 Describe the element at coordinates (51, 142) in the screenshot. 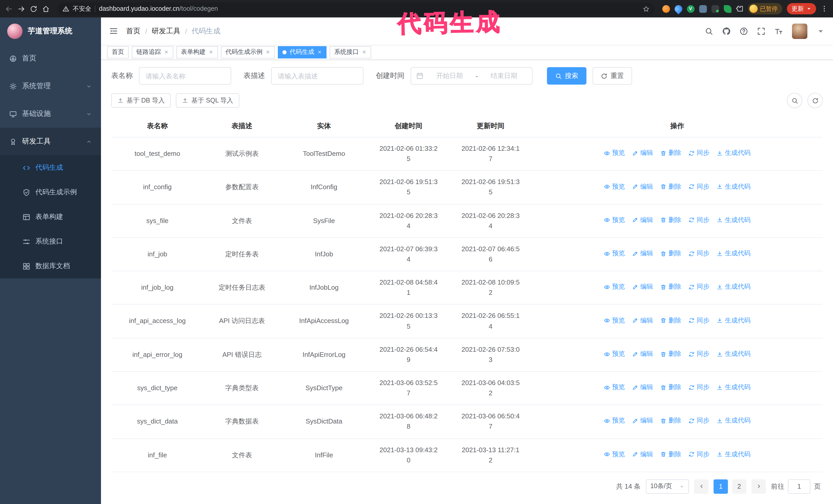

I see `sidebar-item-dev-tools: 研发工具` at that location.